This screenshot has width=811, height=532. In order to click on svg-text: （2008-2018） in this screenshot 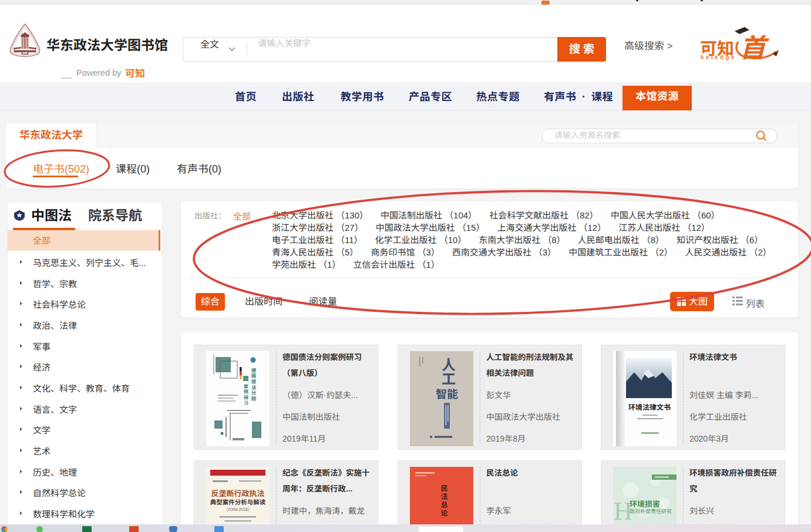, I will do `click(237, 510)`.